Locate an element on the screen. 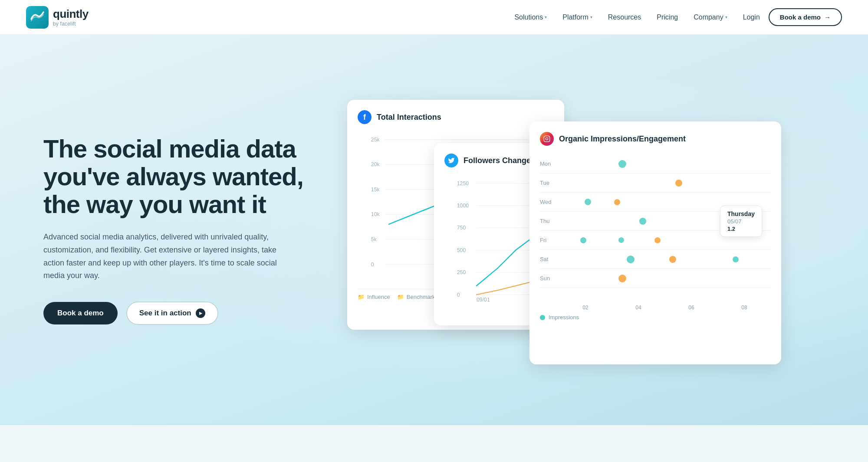 The height and width of the screenshot is (462, 868). nav-resources: Resources is located at coordinates (625, 17).